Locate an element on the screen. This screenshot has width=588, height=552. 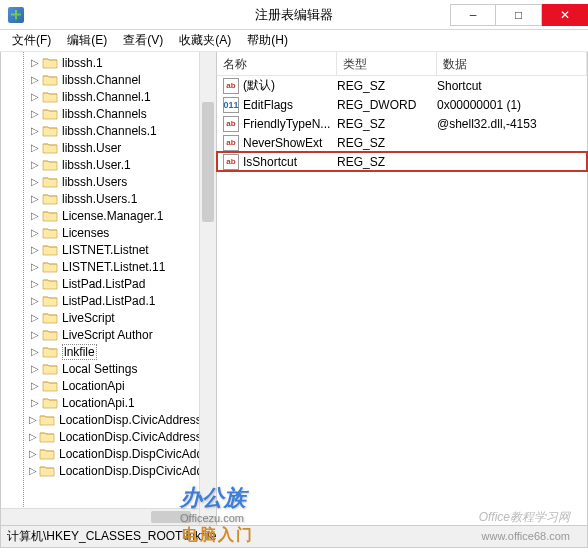
app-icon is located at coordinates (16, 15).